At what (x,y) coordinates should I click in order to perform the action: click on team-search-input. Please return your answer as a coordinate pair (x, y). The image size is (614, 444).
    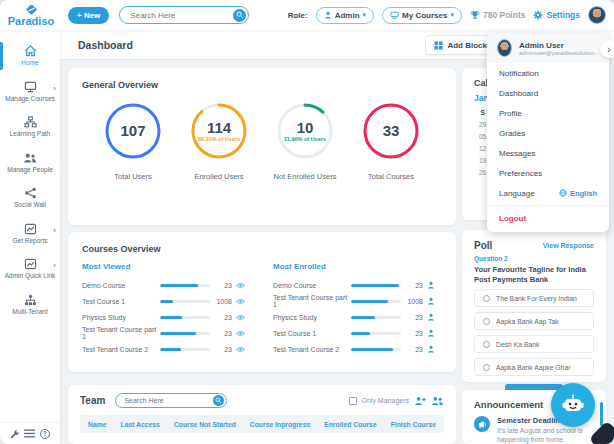
    Looking at the image, I should click on (168, 400).